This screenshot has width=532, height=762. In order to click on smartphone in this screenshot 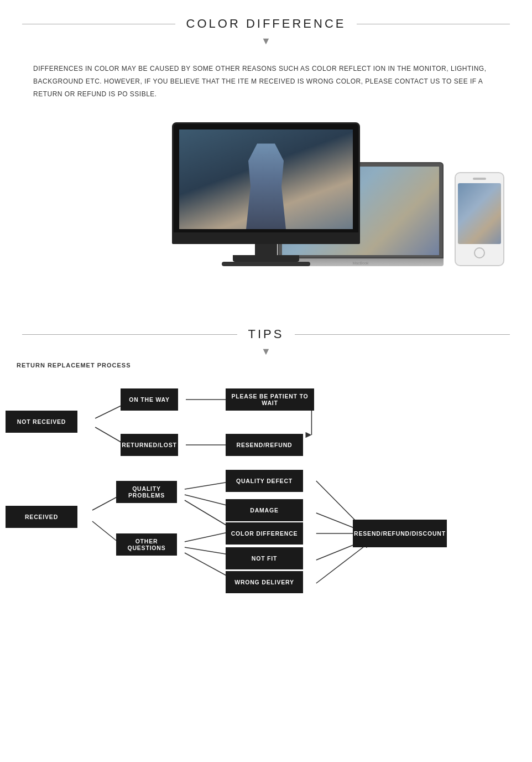, I will do `click(479, 219)`.